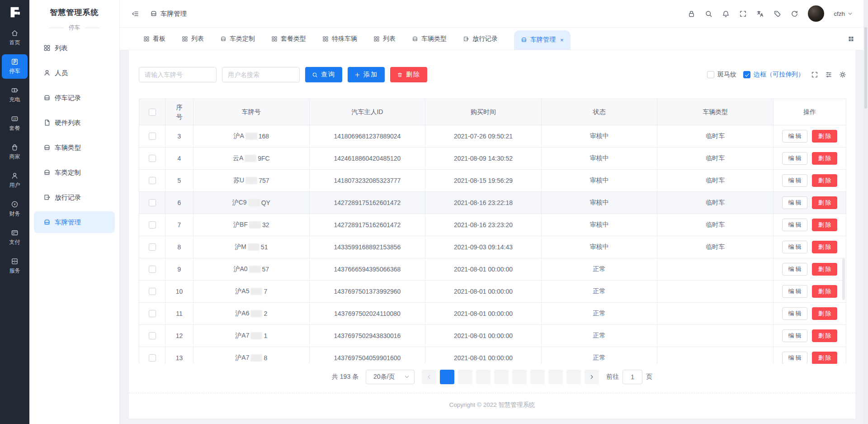  Describe the element at coordinates (816, 14) in the screenshot. I see `avatar` at that location.